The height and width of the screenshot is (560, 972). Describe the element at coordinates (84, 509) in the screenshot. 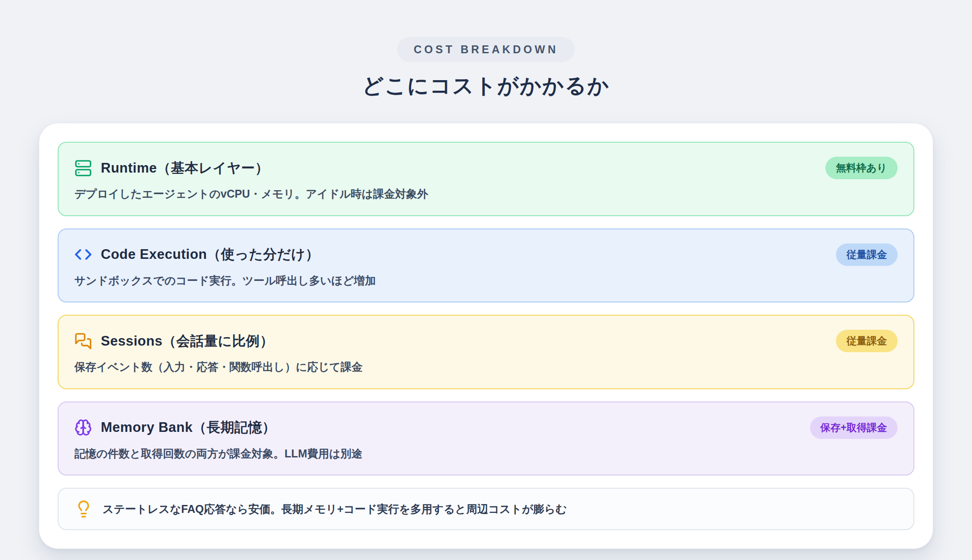

I see `lightbulb-icon` at that location.